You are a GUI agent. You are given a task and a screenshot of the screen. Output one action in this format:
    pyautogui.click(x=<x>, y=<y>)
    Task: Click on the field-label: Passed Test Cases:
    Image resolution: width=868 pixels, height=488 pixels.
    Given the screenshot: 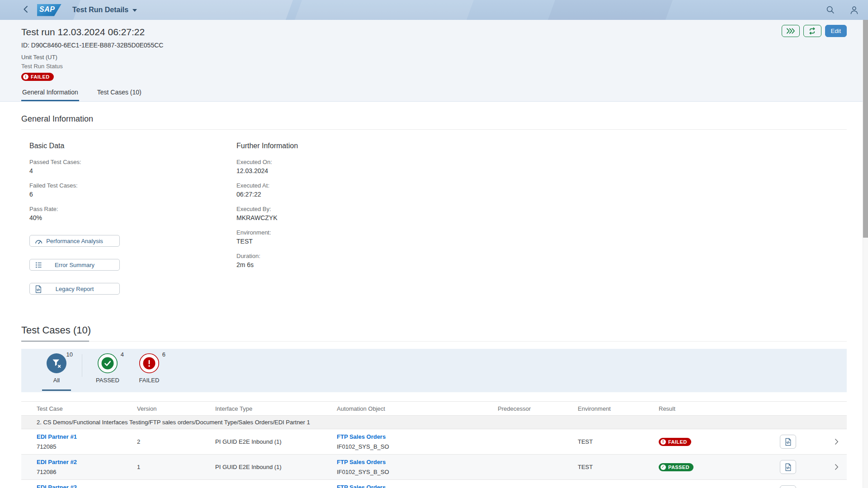 What is the action you would take?
    pyautogui.click(x=133, y=162)
    